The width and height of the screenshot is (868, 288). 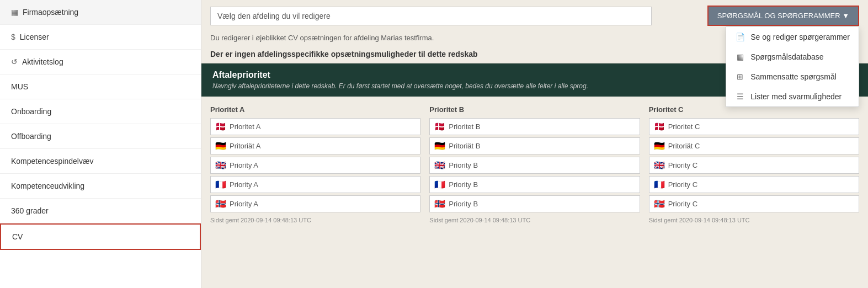 I want to click on lang-row-c-no, so click(x=754, y=204).